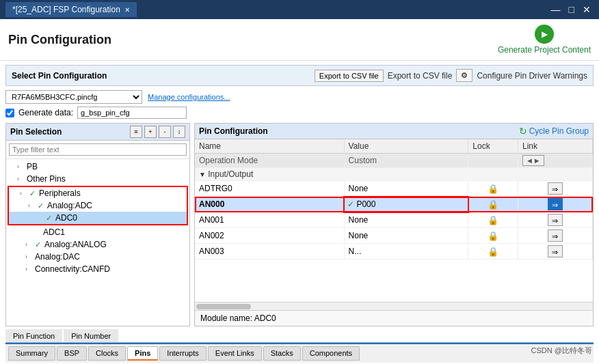 The height and width of the screenshot is (364, 599). Describe the element at coordinates (98, 232) in the screenshot. I see `tree-item-adc1: ADC1` at that location.